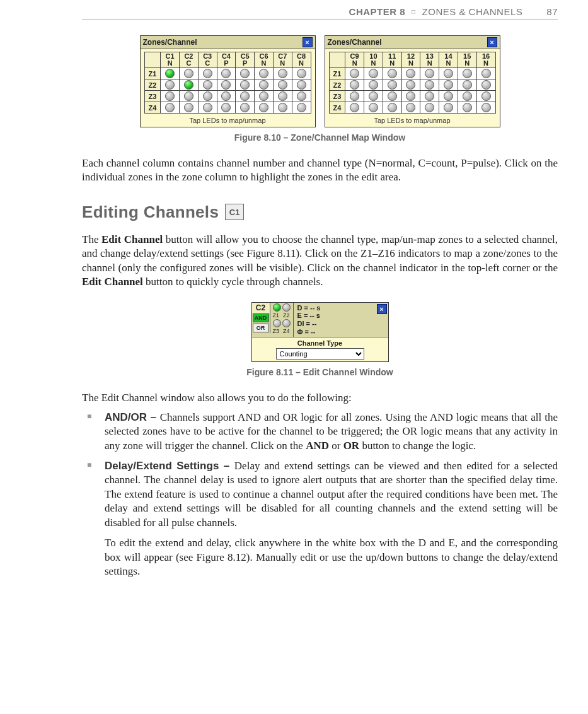  I want to click on channel-indicator: C2, so click(261, 308).